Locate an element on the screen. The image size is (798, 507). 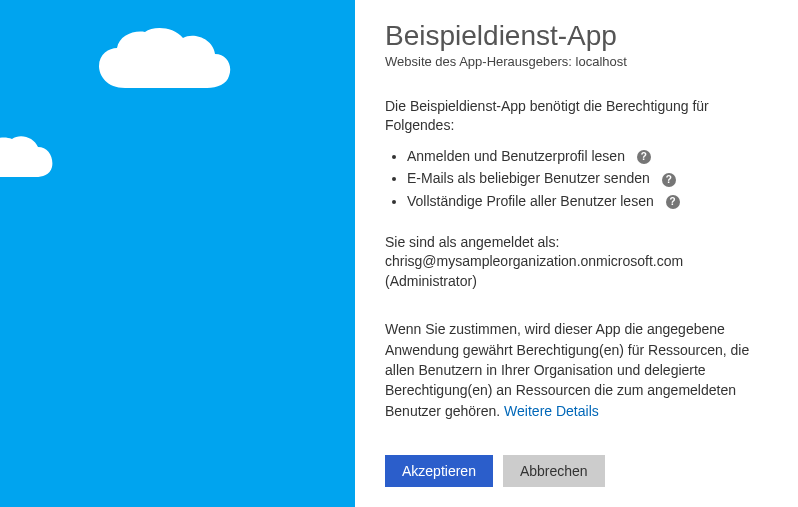
permission-text: Anmelden und Benutzerprofil lesen is located at coordinates (516, 156).